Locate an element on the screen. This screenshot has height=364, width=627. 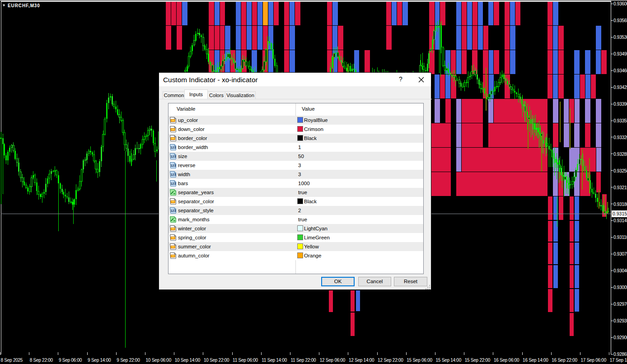
svg-text: 0.92935 is located at coordinates (620, 321).